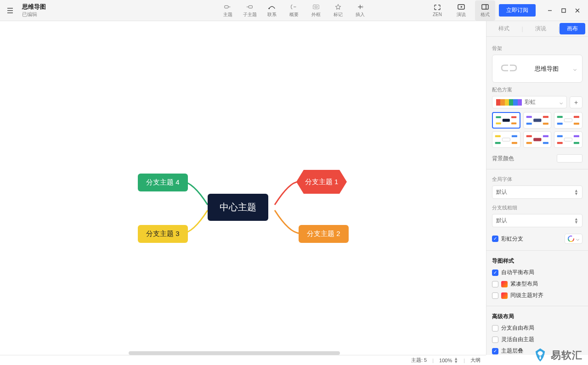  Describe the element at coordinates (316, 11) in the screenshot. I see `boundary-button: 外框` at that location.